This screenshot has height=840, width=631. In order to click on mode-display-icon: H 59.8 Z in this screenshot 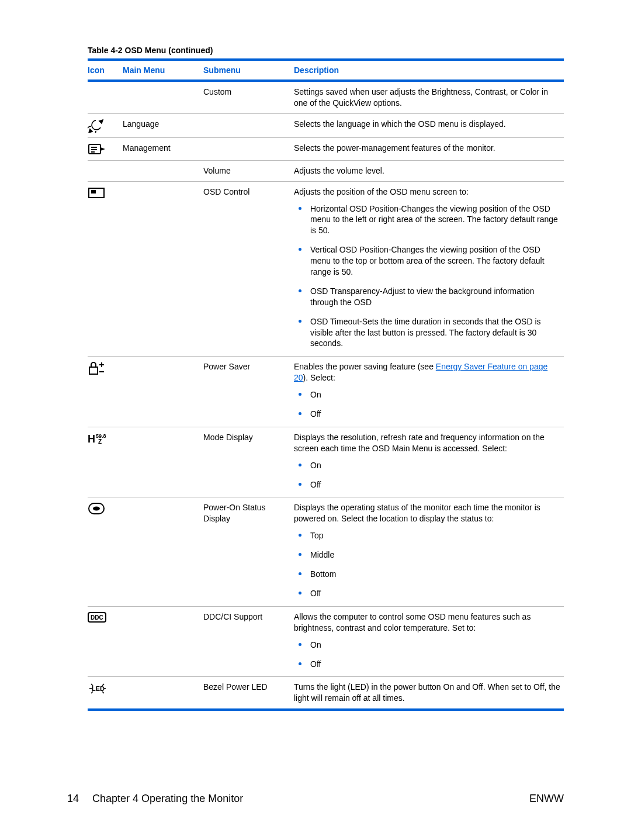, I will do `click(104, 439)`.